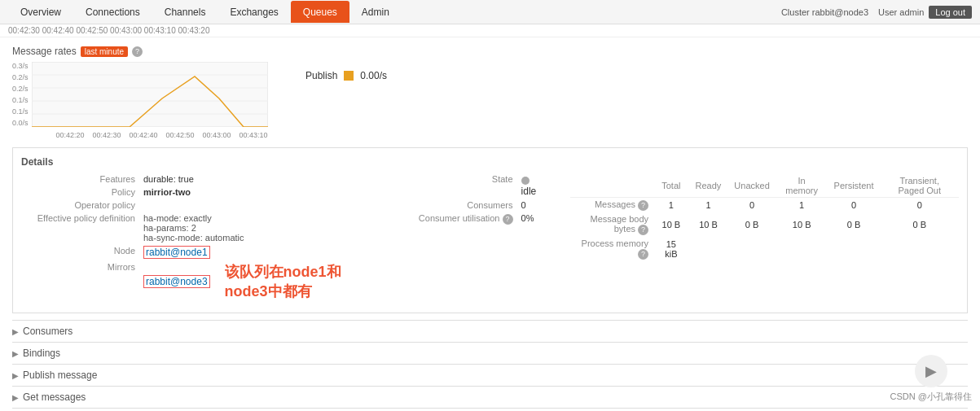  Describe the element at coordinates (112, 11) in the screenshot. I see `tab-connections: Connections` at that location.